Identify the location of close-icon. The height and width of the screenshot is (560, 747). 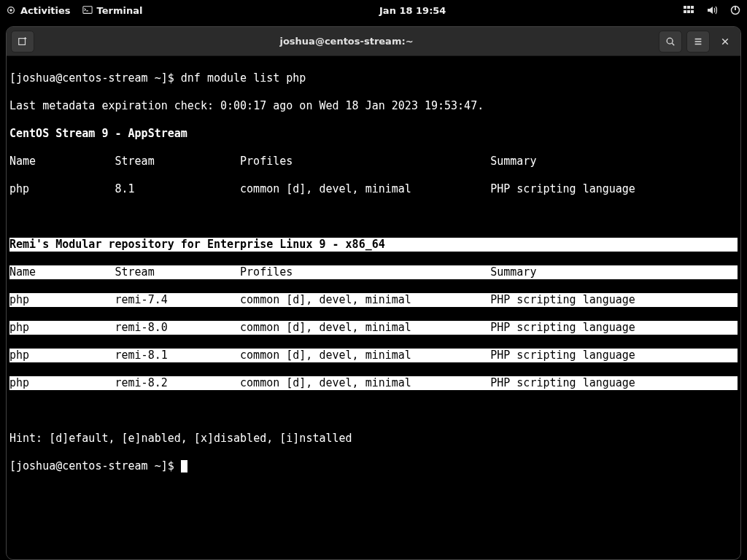
(725, 42).